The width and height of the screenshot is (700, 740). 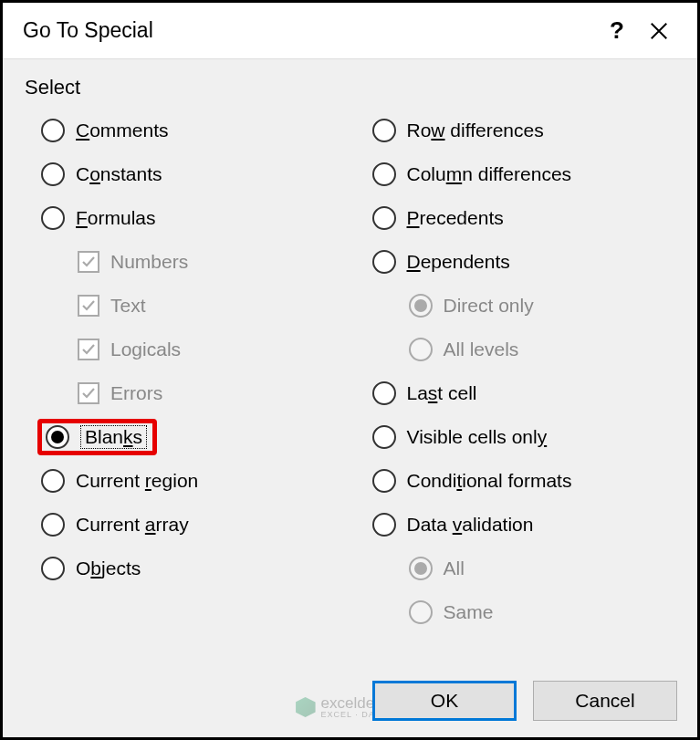 I want to click on option-label: Blanks, so click(x=113, y=437).